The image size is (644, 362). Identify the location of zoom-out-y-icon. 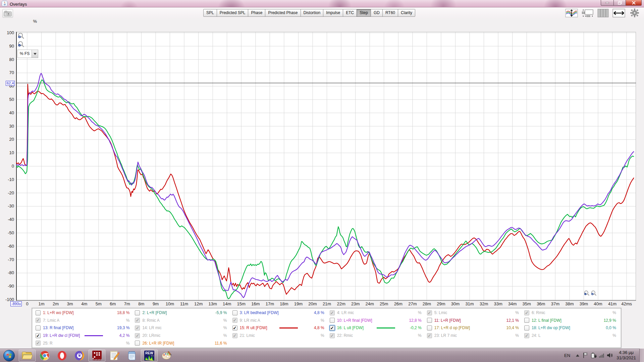
(21, 45).